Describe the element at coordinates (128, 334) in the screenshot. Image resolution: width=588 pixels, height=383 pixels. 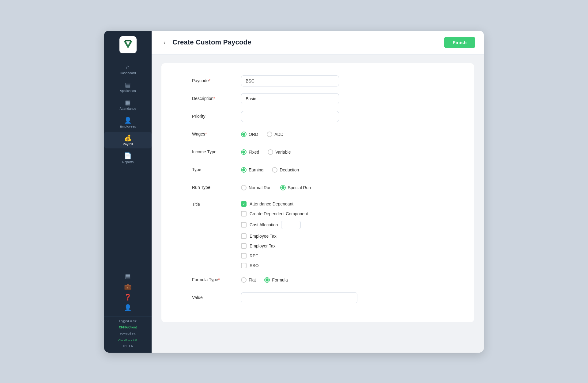
I see `powered-by-label: Powered By:` at that location.